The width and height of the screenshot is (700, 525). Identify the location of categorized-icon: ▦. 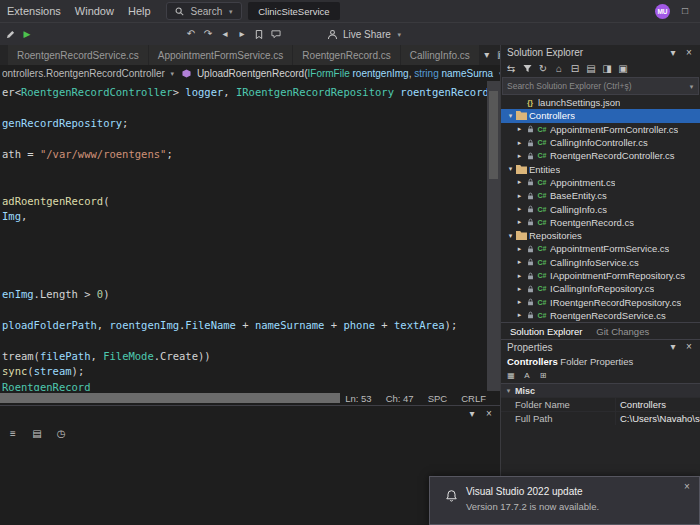
(511, 376).